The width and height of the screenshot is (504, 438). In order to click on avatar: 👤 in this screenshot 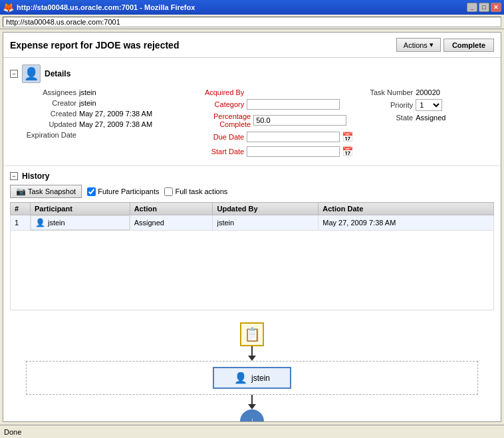, I will do `click(31, 74)`.